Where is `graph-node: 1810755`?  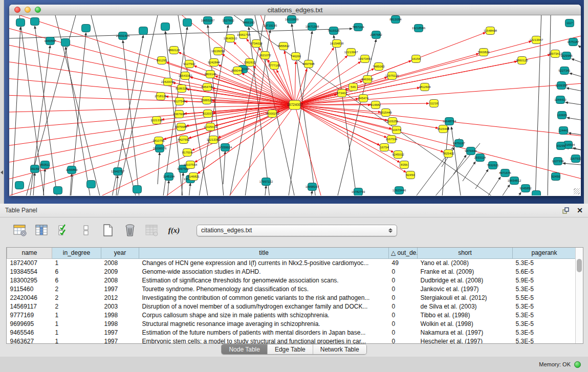
graph-node: 1810755 is located at coordinates (159, 141).